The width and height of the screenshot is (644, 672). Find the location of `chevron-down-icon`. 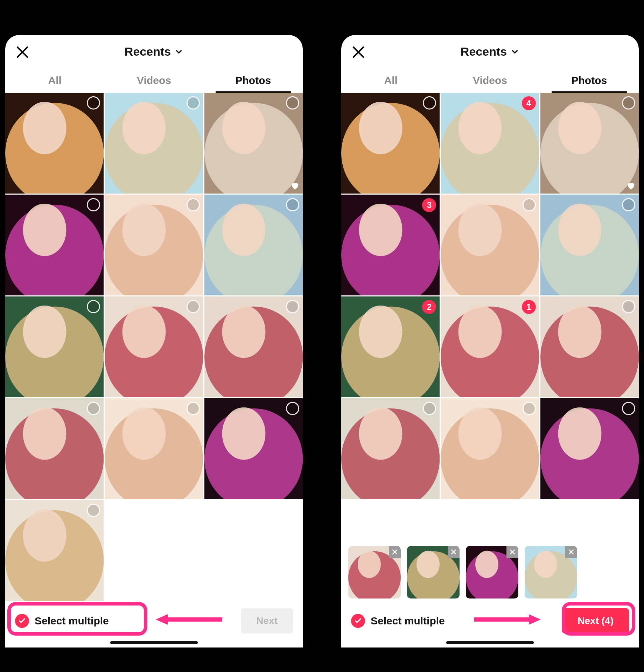

chevron-down-icon is located at coordinates (515, 52).